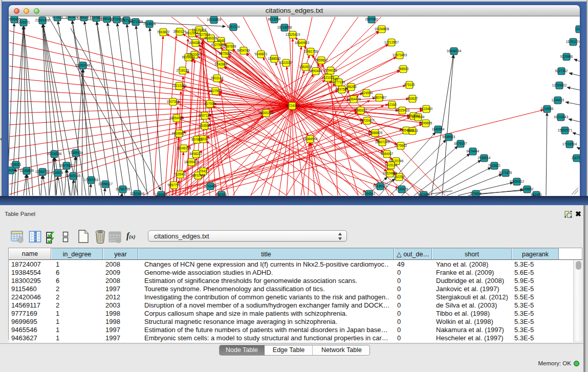  What do you see at coordinates (391, 165) in the screenshot?
I see `svg-text: 1615132` at bounding box center [391, 165].